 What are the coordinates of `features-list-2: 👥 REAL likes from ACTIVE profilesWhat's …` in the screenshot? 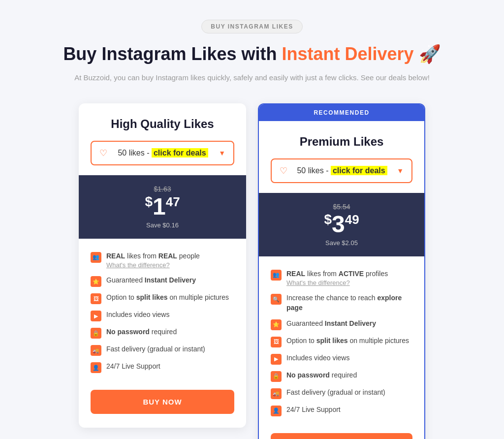 It's located at (342, 343).